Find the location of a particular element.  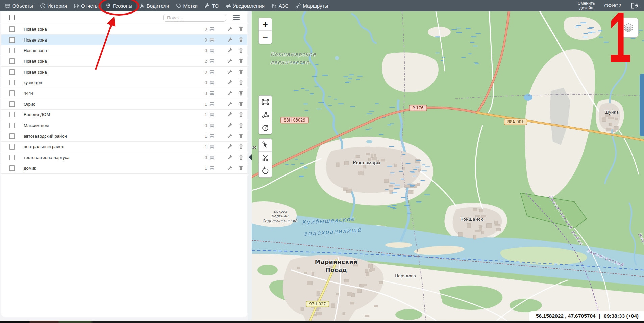

geozone-row: Володя ДОМ1 is located at coordinates (124, 115).